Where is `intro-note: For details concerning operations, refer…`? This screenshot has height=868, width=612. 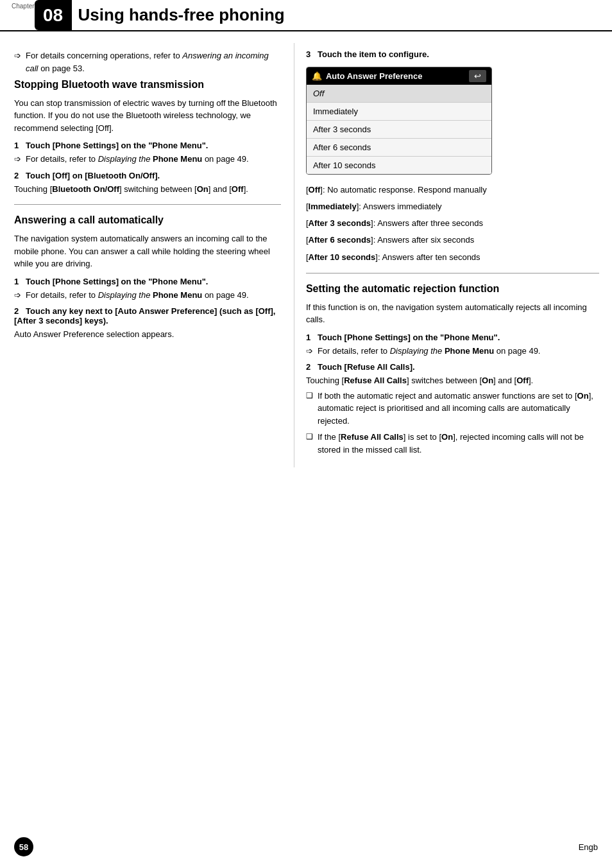 intro-note: For details concerning operations, refer… is located at coordinates (148, 62).